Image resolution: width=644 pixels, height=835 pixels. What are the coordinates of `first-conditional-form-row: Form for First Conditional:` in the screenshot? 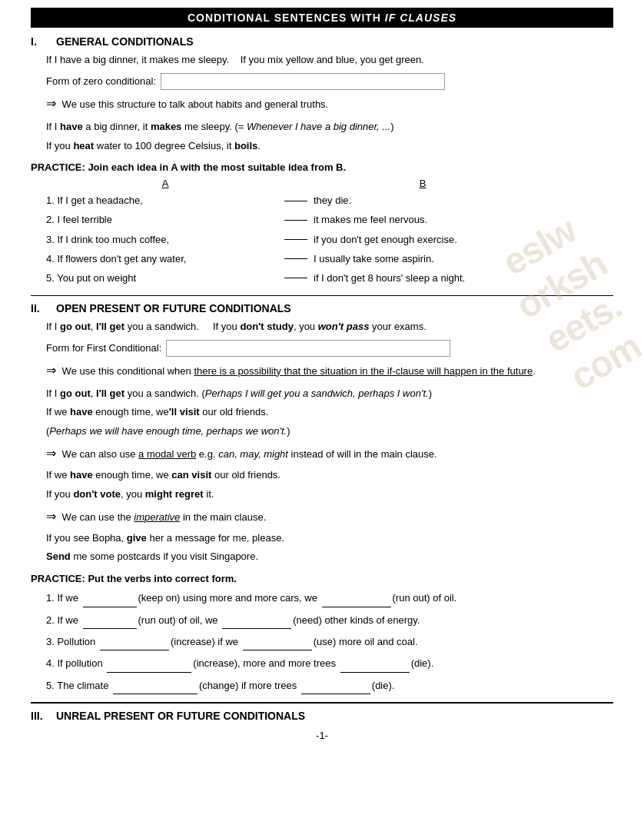 It's located at (330, 348).